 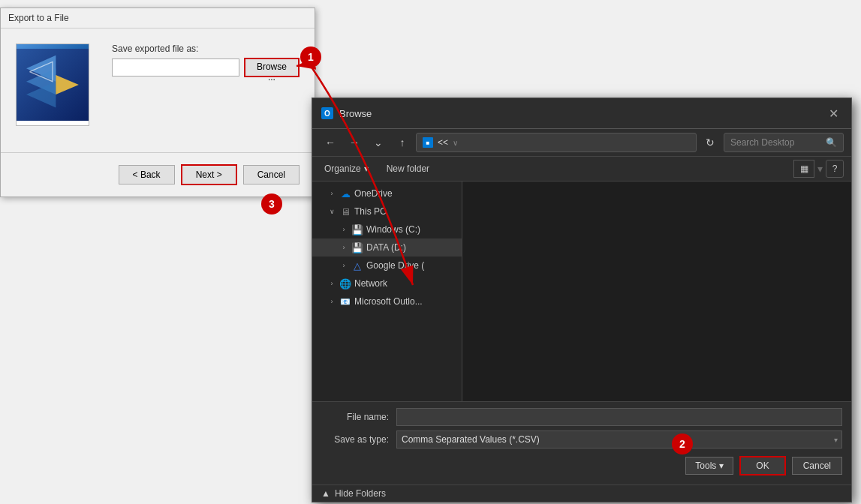 What do you see at coordinates (387, 291) in the screenshot?
I see `browse-tree: › ☁ OneDrive ∨ 🖥 This PC › 💾 Windows (C:…` at bounding box center [387, 291].